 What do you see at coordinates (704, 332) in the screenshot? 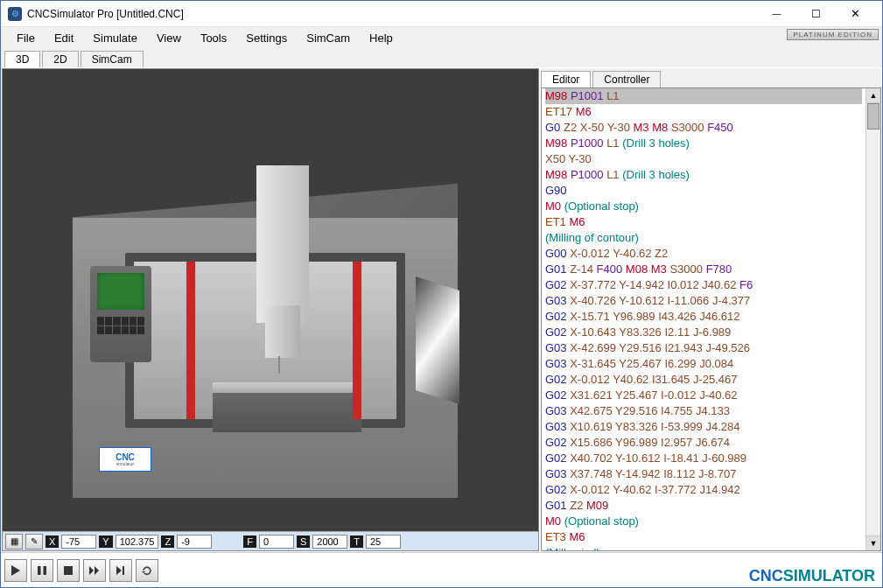
I see `gcode-line: G02 X-10.643 Y83.326 I2.11 J-6.989` at bounding box center [704, 332].